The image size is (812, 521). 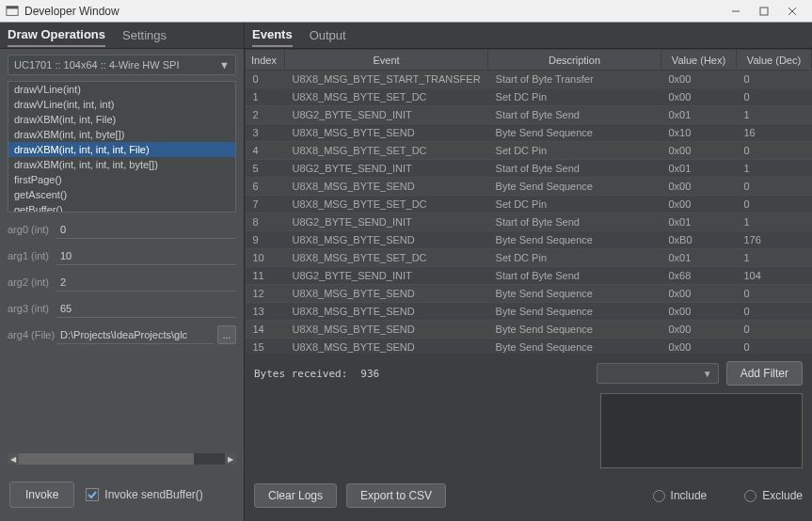 What do you see at coordinates (773, 496) in the screenshot?
I see `exclude-radio: Exclude` at bounding box center [773, 496].